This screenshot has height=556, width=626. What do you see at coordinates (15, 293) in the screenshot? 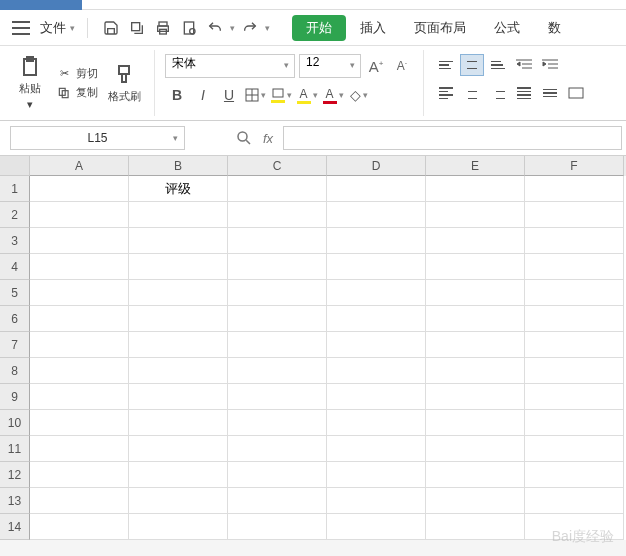
I see `row-header: 5` at bounding box center [15, 293].